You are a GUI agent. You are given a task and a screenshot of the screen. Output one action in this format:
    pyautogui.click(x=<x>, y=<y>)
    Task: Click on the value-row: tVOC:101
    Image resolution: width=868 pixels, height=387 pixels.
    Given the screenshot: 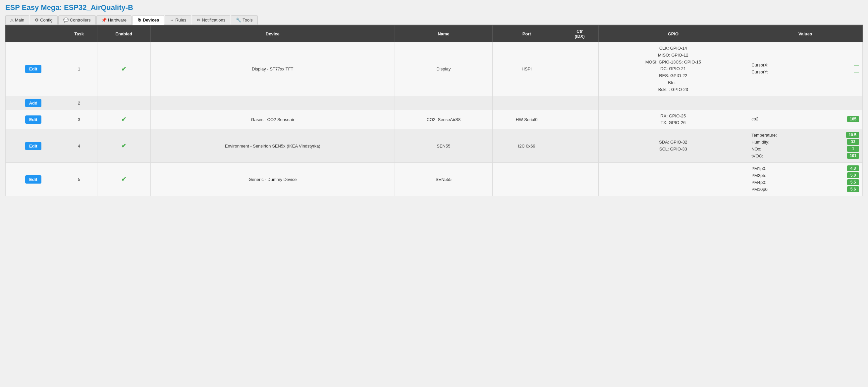 What is the action you would take?
    pyautogui.click(x=805, y=156)
    